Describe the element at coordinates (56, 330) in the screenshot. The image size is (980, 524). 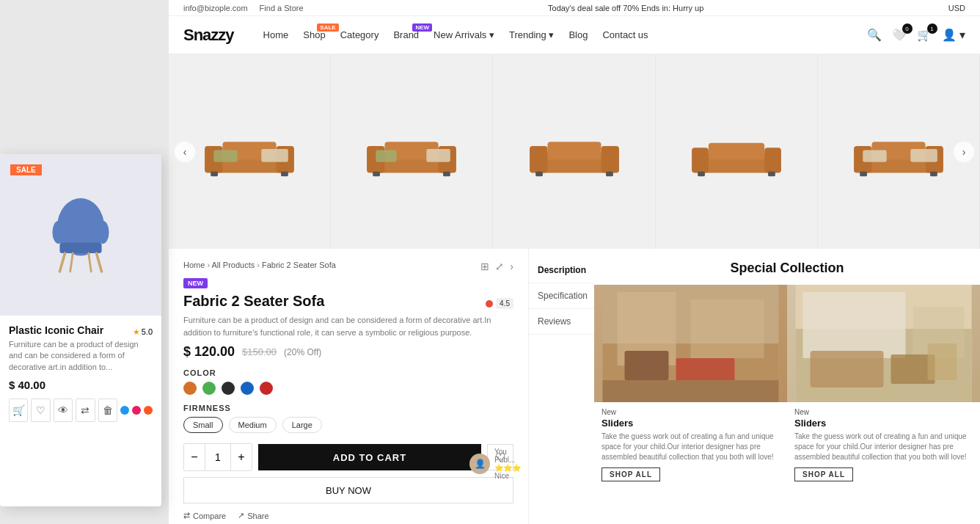
I see `card-product-title: Plastic Iconic Chair` at that location.